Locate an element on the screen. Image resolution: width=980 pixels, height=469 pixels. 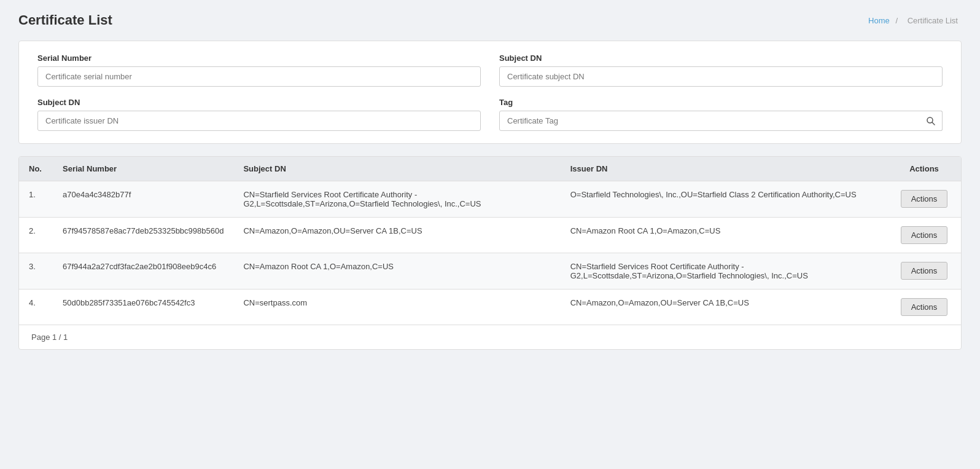
cell-issuer-0: O=Starfield Technologies\, Inc.,OU=Starf… is located at coordinates (724, 199).